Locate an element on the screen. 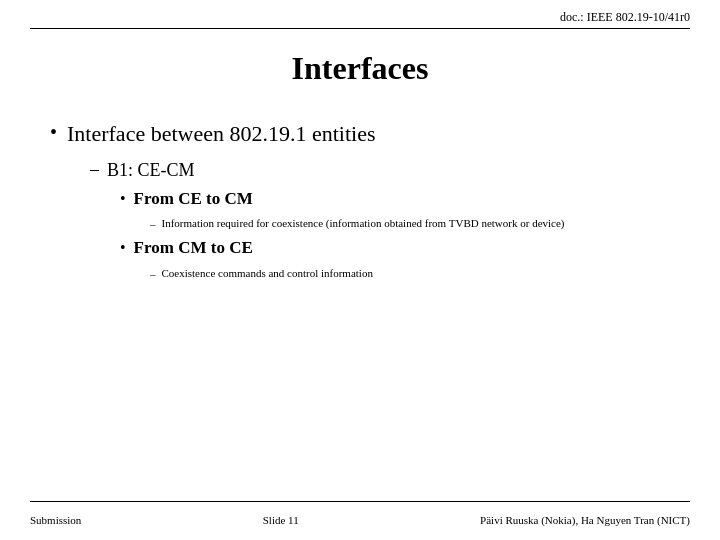  footer-center: Slide 11 is located at coordinates (281, 520).